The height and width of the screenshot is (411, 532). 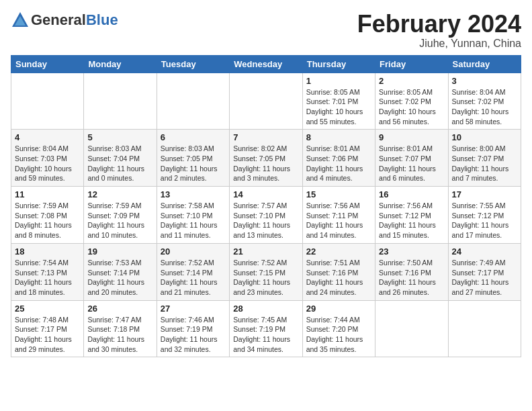 What do you see at coordinates (266, 251) in the screenshot?
I see `day-number: 21` at bounding box center [266, 251].